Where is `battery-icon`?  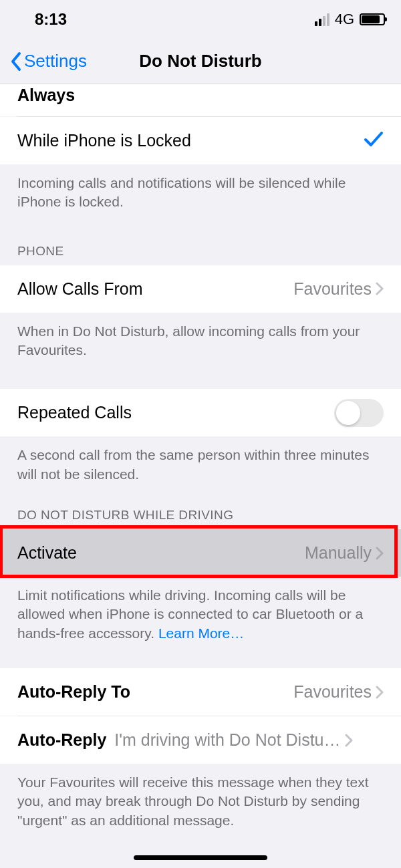 battery-icon is located at coordinates (372, 19).